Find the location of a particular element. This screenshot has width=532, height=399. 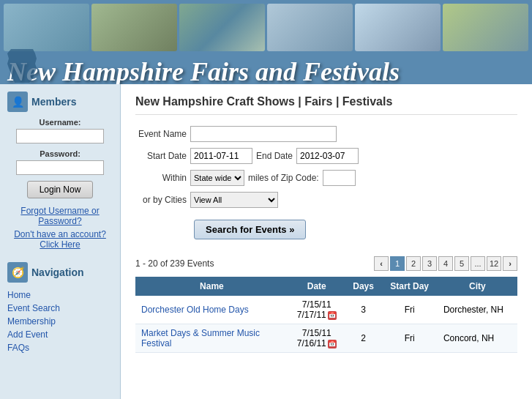

nh-silhouette-icon is located at coordinates (22, 66).